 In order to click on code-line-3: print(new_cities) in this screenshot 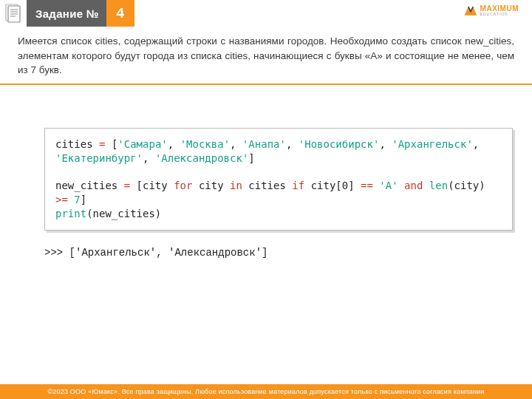, I will do `click(279, 214)`.